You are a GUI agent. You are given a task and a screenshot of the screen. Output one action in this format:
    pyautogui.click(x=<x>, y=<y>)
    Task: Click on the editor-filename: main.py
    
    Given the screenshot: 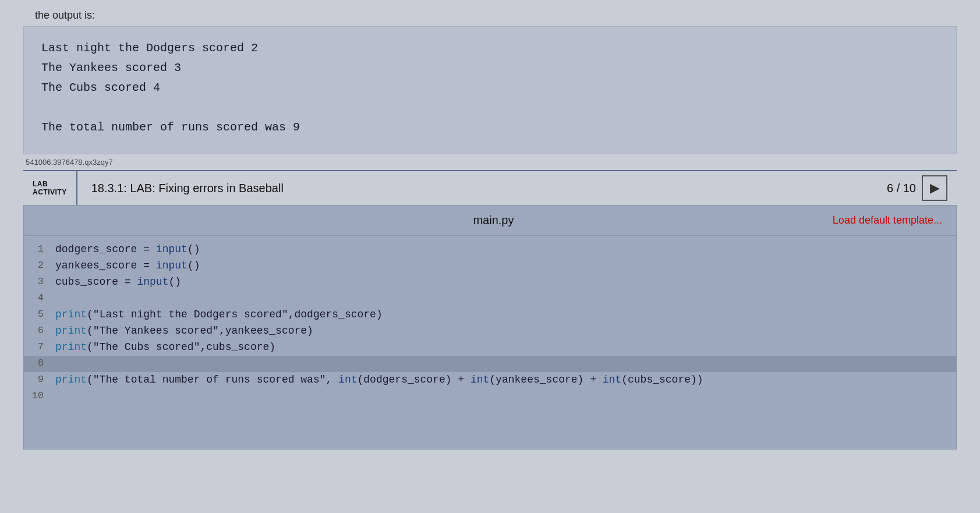 What is the action you would take?
    pyautogui.click(x=494, y=220)
    